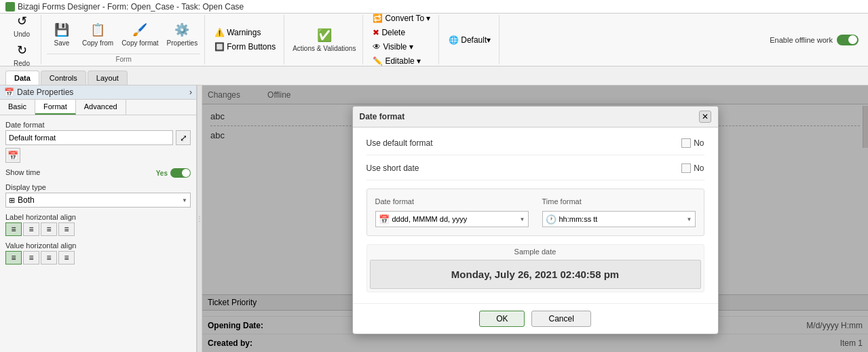  What do you see at coordinates (18, 107) in the screenshot?
I see `sub-tab-basic: Basic` at bounding box center [18, 107].